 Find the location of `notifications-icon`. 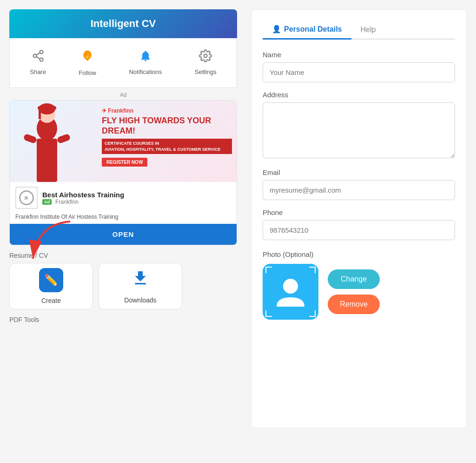

notifications-icon is located at coordinates (145, 58).